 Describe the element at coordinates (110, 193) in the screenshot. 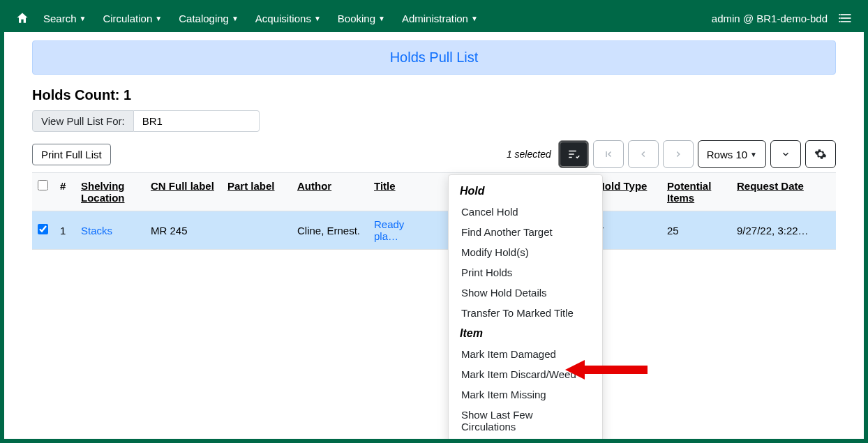

I see `col-shelving: Shelving Location` at that location.